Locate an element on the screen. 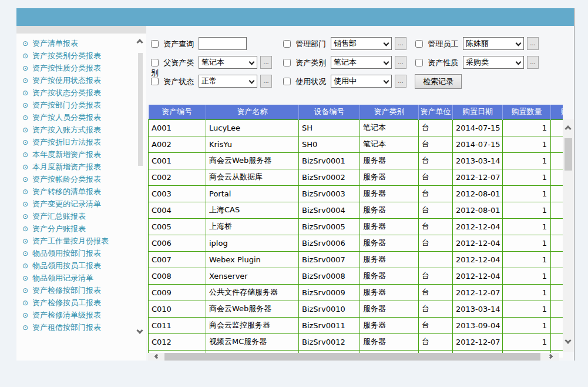 This screenshot has height=387, width=588. sidebar-item: ⊙资产变更的记录清单 is located at coordinates (85, 203).